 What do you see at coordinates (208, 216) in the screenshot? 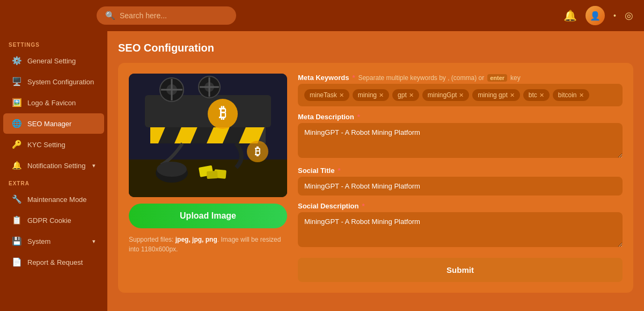
I see `upload-image-button: Upload Image` at bounding box center [208, 216].